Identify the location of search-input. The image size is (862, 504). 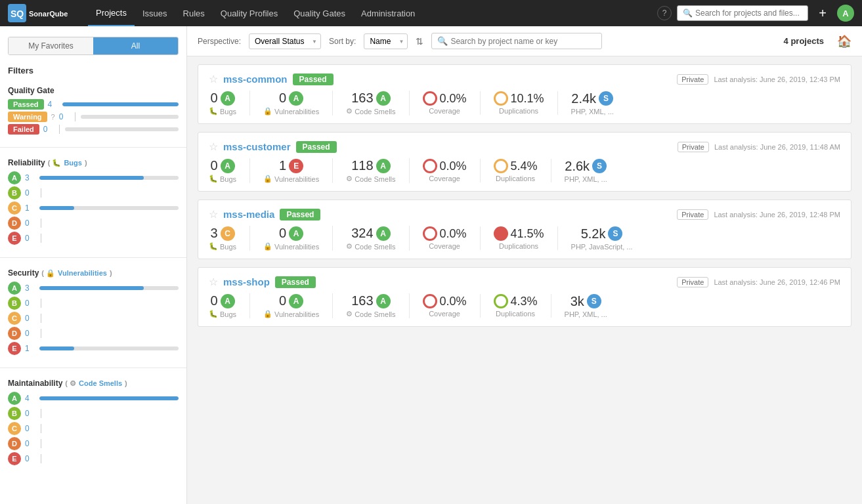
(748, 13).